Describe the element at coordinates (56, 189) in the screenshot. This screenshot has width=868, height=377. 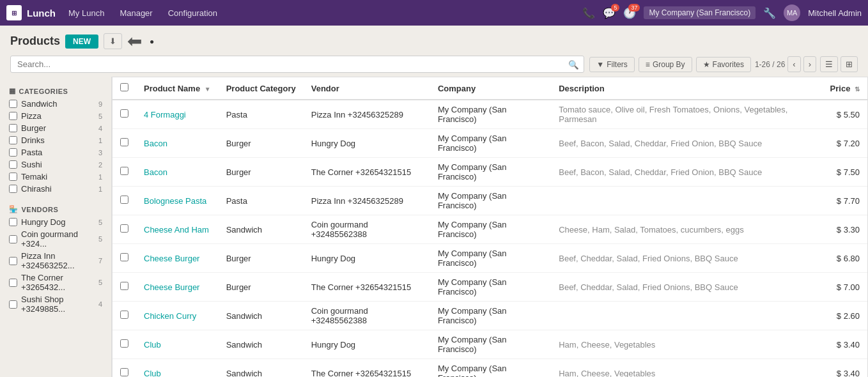
I see `sidebar-item-category: Chirashi 1` at that location.